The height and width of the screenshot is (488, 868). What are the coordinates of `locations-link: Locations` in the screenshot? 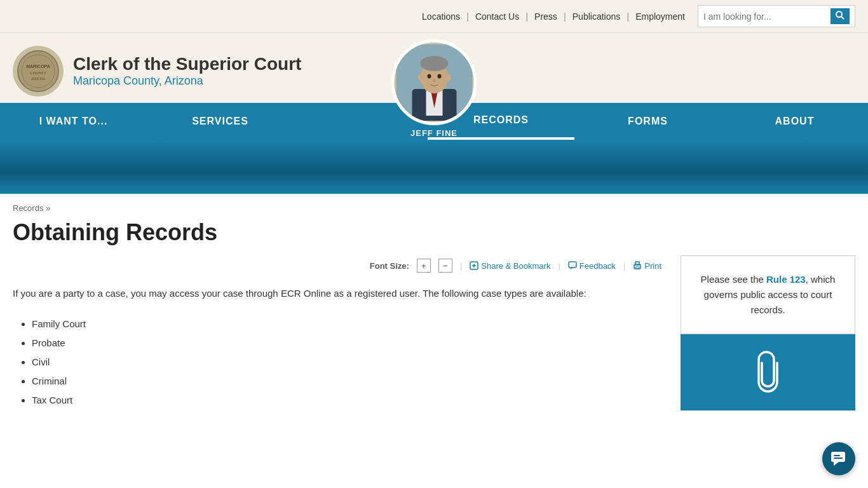 It's located at (441, 17).